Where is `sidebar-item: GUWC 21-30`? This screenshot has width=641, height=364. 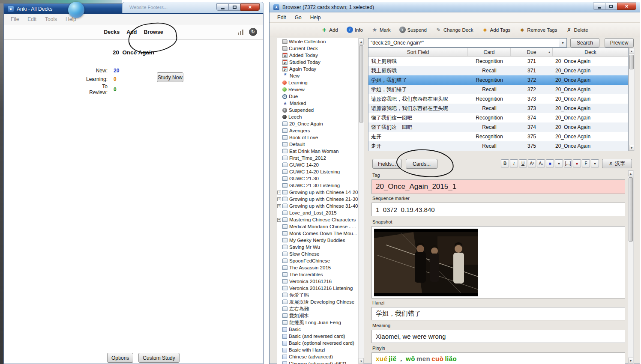
sidebar-item: GUWC 21-30 is located at coordinates (318, 179).